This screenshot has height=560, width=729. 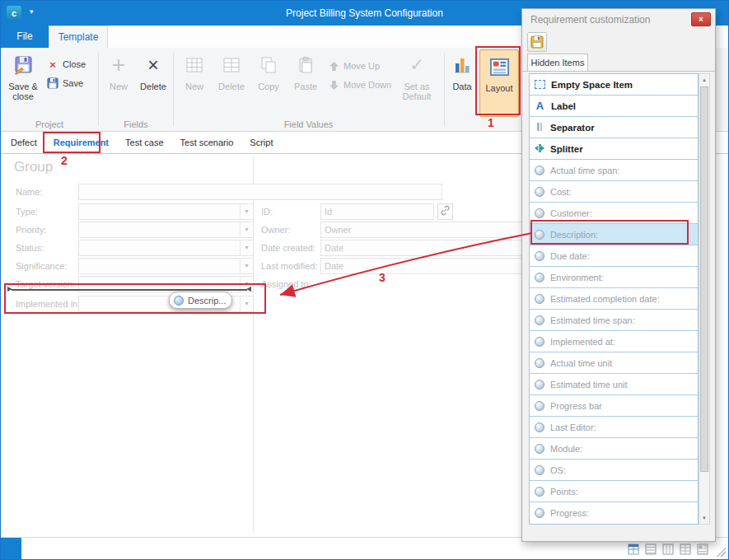 What do you see at coordinates (619, 71) in the screenshot?
I see `tab-baseline` at bounding box center [619, 71].